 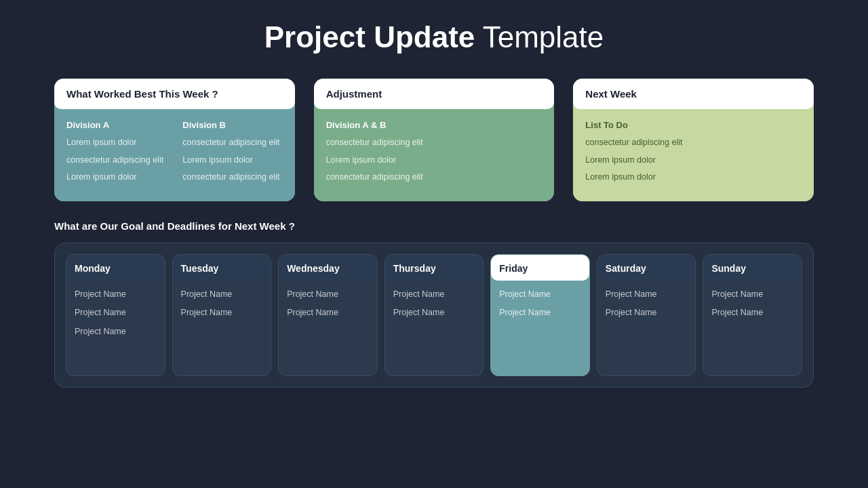 I want to click on col-item-adjustment-0-2: consectetur adipiscing elit, so click(x=434, y=178).